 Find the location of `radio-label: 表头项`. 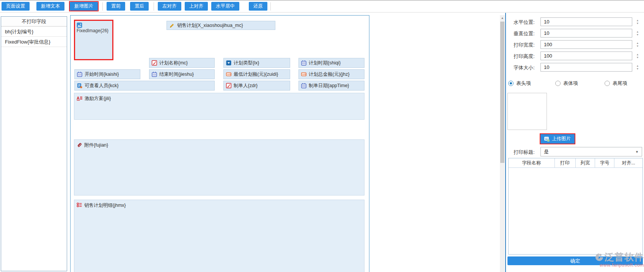

radio-label: 表头项 is located at coordinates (523, 83).